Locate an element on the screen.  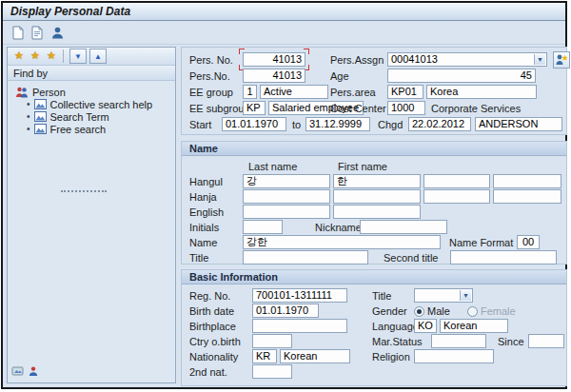
birthplace-field is located at coordinates (300, 325).